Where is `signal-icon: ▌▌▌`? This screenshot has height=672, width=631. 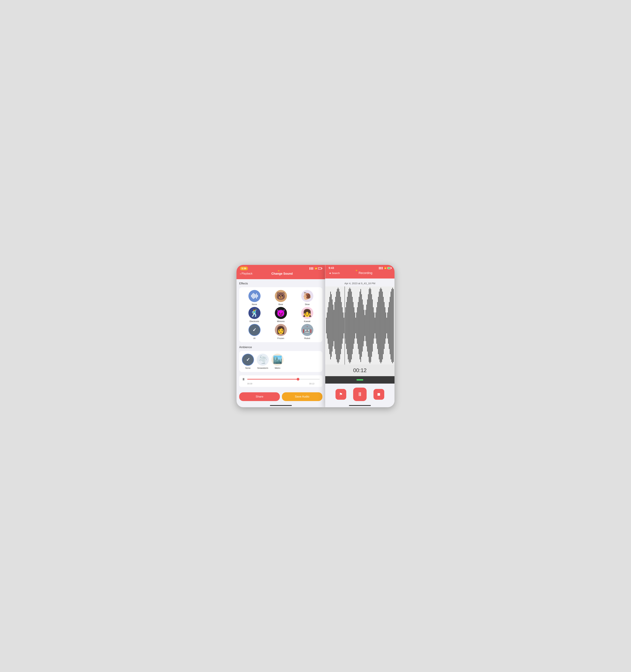
signal-icon: ▌▌▌ is located at coordinates (312, 268).